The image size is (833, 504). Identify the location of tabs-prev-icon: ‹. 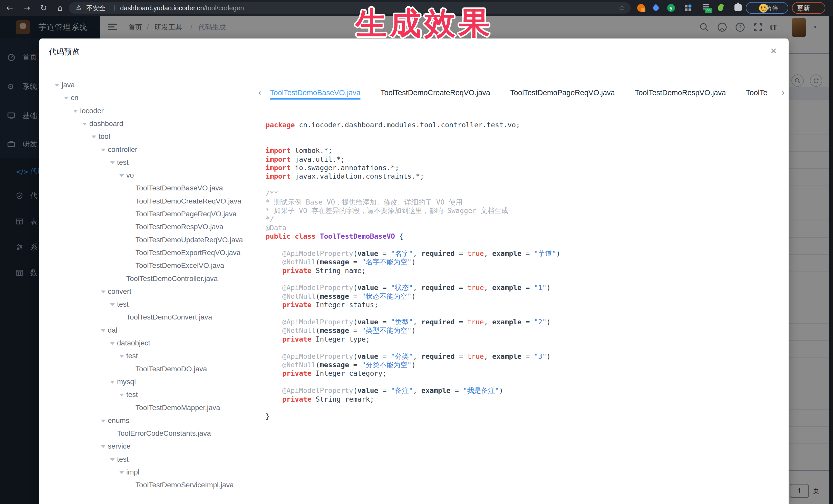
(260, 93).